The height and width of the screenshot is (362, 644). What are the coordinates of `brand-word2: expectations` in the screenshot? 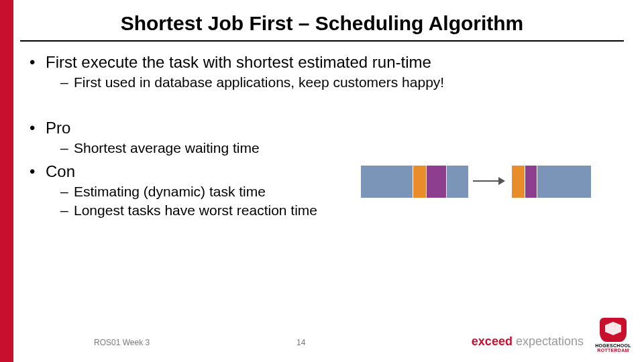 It's located at (550, 341).